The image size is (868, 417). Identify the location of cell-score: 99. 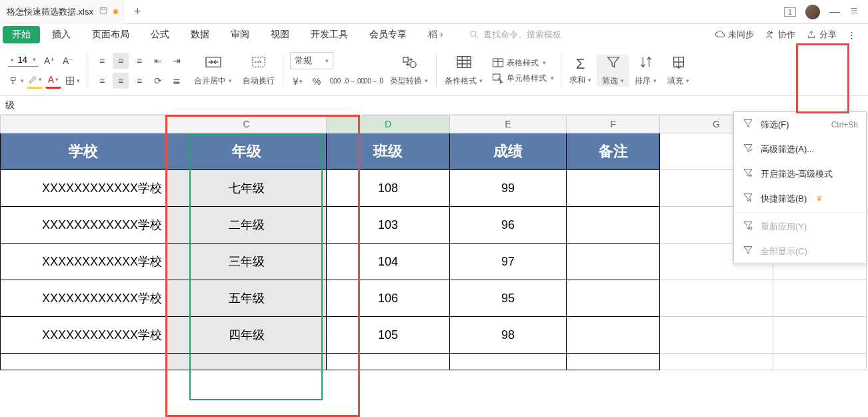
(508, 188).